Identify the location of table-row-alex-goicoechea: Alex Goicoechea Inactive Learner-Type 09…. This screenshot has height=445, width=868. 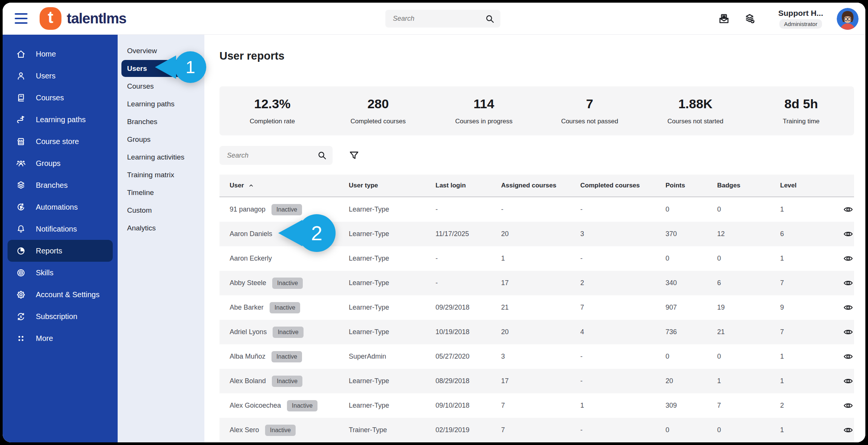
(537, 406).